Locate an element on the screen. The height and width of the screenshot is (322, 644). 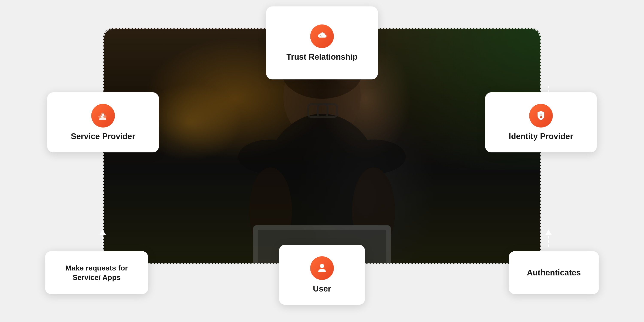
cloud-key-icon is located at coordinates (322, 36).